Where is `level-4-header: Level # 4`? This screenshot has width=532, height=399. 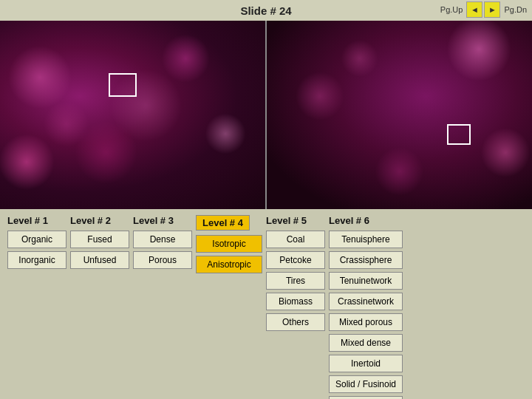 level-4-header: Level # 4 is located at coordinates (223, 223).